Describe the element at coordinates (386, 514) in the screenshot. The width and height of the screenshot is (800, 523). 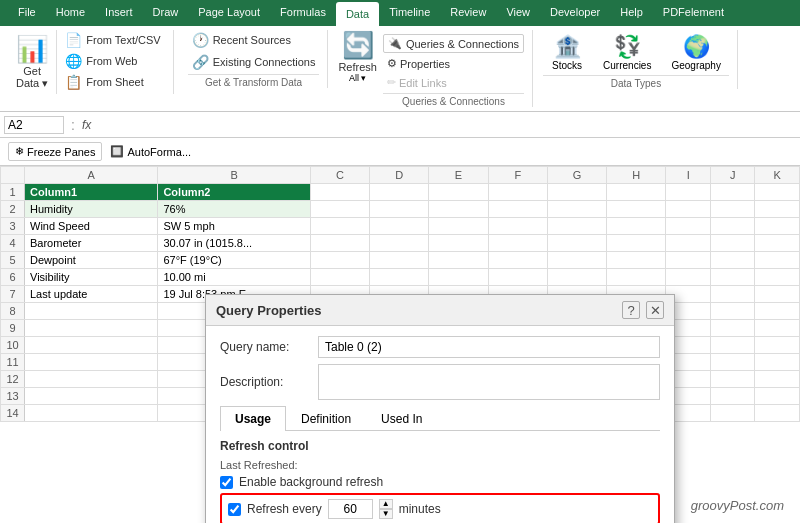
I see `decrement-button: ▼` at that location.